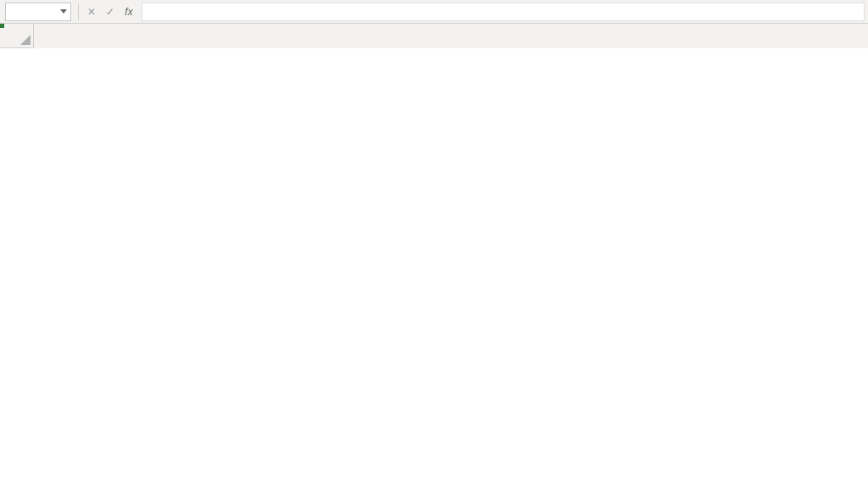 Image resolution: width=868 pixels, height=488 pixels. Describe the element at coordinates (92, 12) in the screenshot. I see `cancel-icon: ✕` at that location.